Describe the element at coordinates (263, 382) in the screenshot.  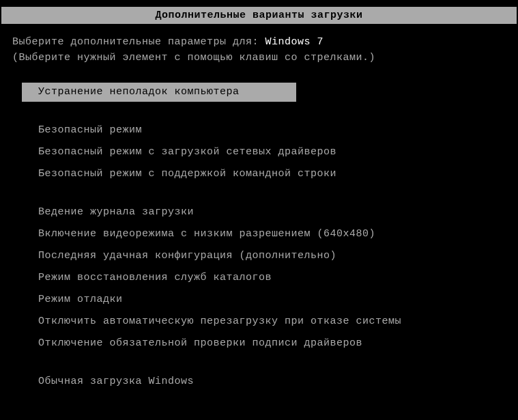
I see `menu-item-normal-boot: Обычная загрузка Windows` at that location.